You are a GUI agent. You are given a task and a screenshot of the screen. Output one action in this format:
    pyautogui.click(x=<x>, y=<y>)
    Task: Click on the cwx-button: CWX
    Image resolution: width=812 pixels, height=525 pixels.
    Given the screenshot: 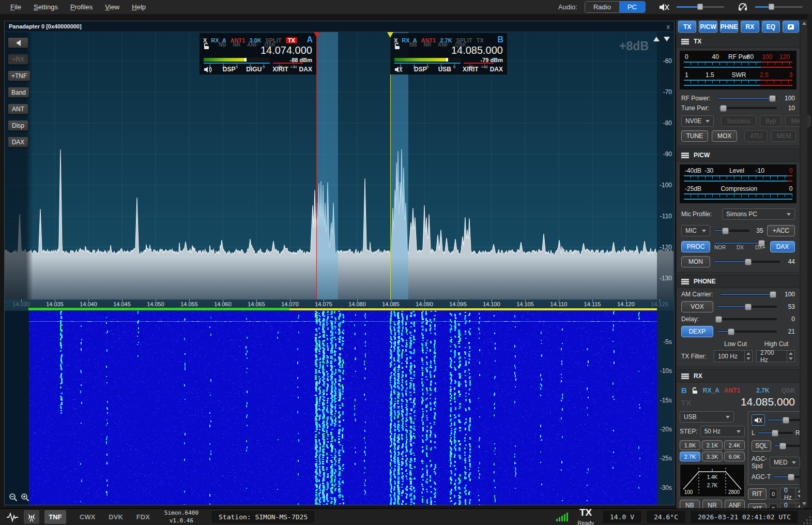 What is the action you would take?
    pyautogui.click(x=87, y=517)
    